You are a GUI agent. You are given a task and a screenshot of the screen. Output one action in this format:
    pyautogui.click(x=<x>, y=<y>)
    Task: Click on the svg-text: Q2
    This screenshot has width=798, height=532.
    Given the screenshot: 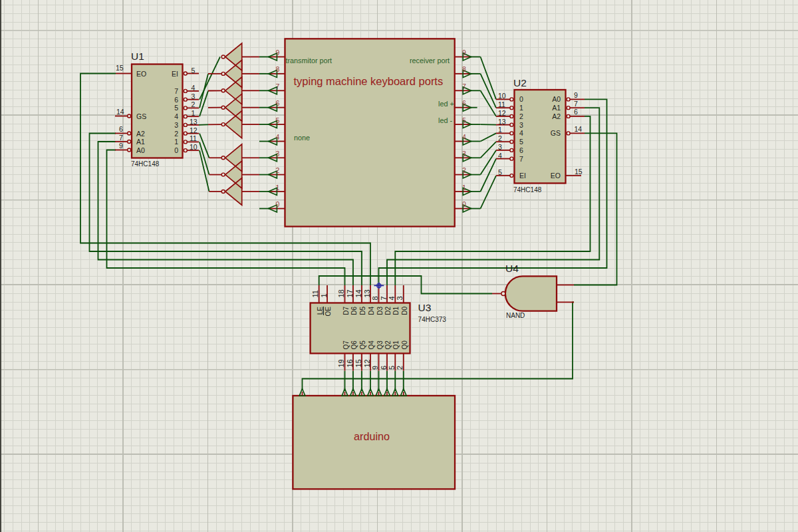 What is the action you would take?
    pyautogui.click(x=388, y=345)
    